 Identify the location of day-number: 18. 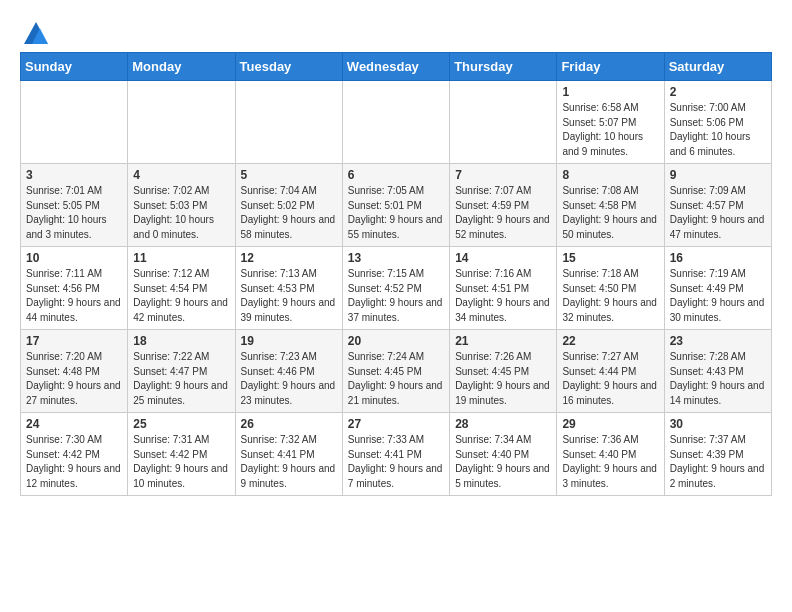
(181, 341).